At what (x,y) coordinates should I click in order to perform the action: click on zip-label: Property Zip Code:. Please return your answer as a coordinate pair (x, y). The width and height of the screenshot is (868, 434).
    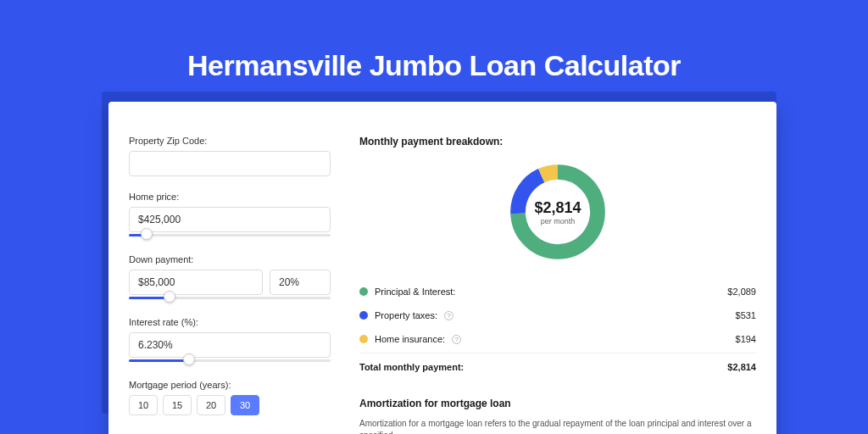
    Looking at the image, I should click on (238, 141).